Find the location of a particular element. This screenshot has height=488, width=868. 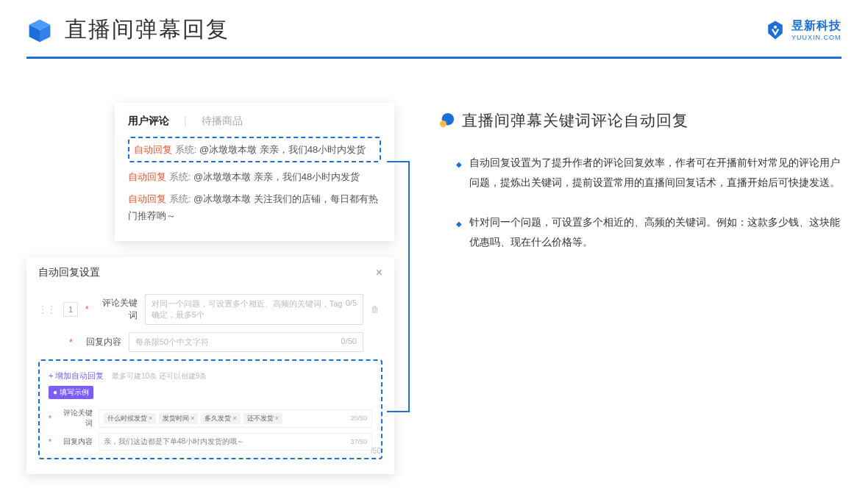

add-auto-reply-link: + 增加自动回复 is located at coordinates (77, 376).